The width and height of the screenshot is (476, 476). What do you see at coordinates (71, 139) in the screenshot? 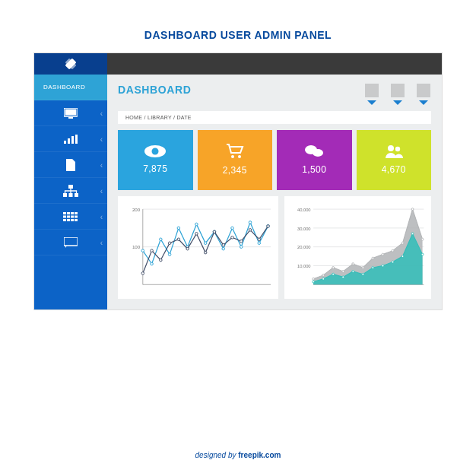
I see `bar-chart-icon` at bounding box center [71, 139].